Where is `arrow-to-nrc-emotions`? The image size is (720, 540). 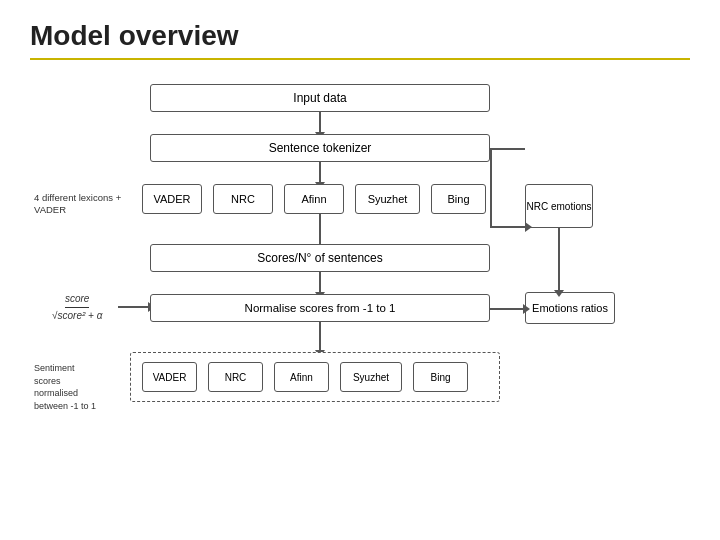 arrow-to-nrc-emotions is located at coordinates (491, 188).